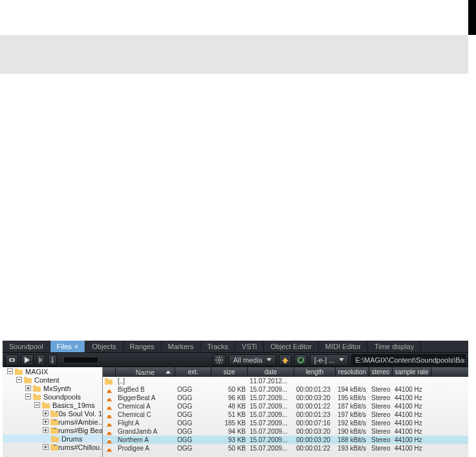 This screenshot has width=476, height=457. I want to click on pin-toggle, so click(52, 360).